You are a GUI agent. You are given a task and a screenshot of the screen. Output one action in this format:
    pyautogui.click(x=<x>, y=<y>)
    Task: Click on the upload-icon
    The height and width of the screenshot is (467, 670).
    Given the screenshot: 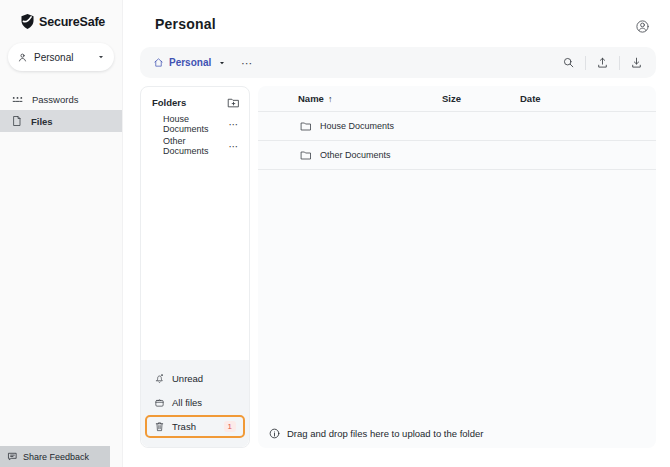 What is the action you would take?
    pyautogui.click(x=602, y=62)
    